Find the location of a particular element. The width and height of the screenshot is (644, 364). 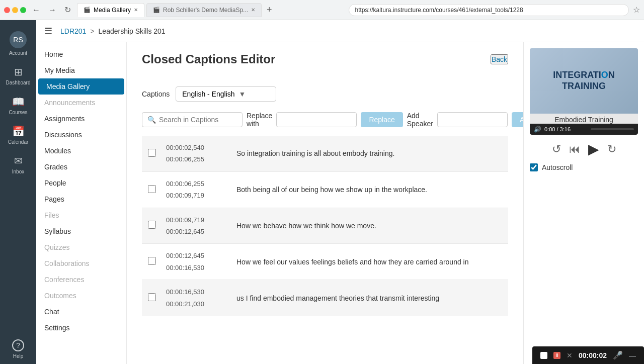

url-bar is located at coordinates (489, 10).